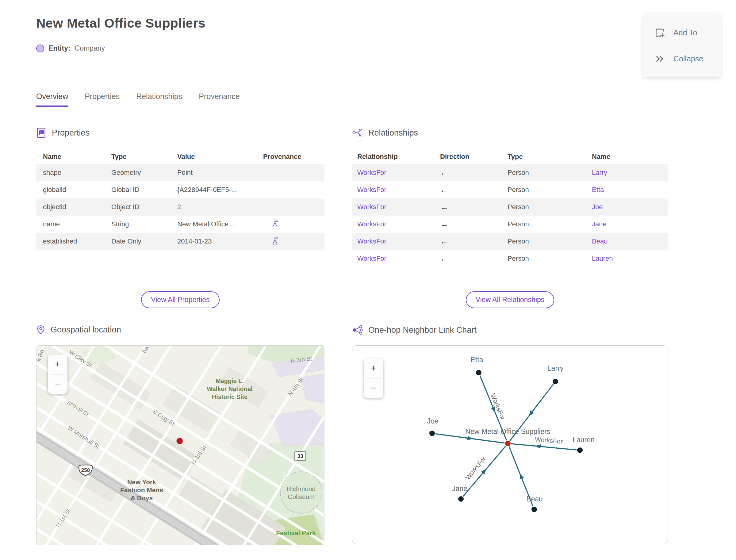  I want to click on related-entity-link: Beau, so click(600, 241).